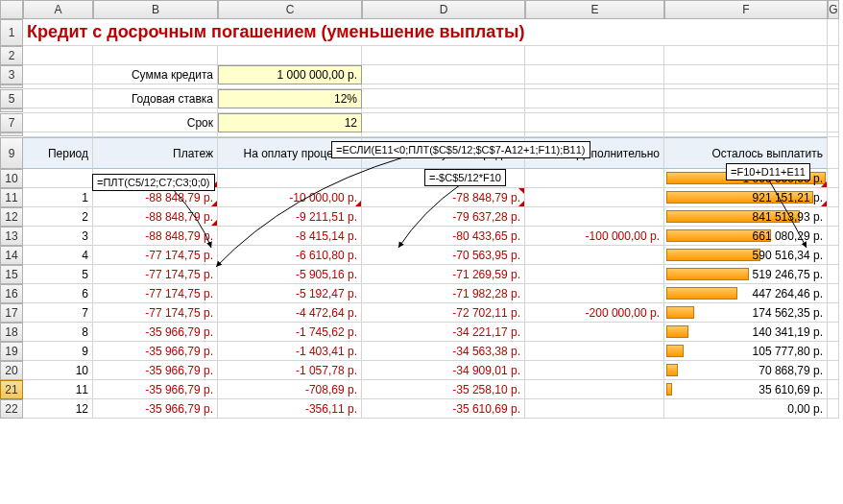 The image size is (843, 504). I want to click on row-header-9: 9, so click(12, 154).